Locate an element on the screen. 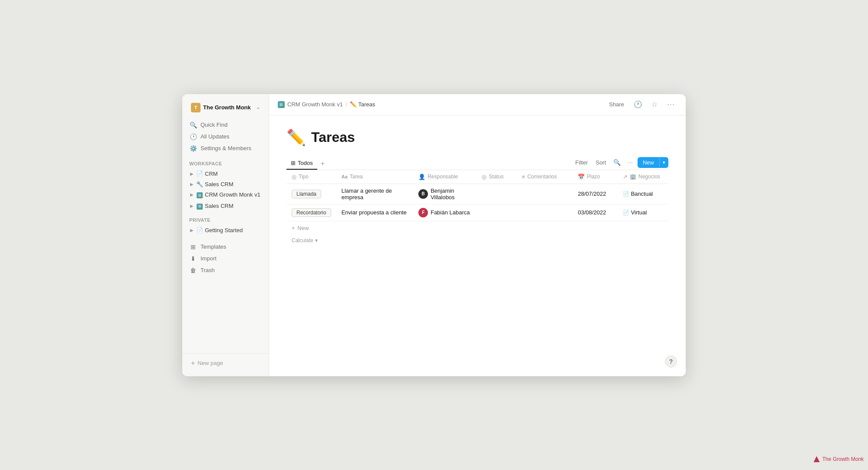 The height and width of the screenshot is (470, 868). sidebar-item-sales-crm: ▶ 🔧 Sales CRM is located at coordinates (226, 184).